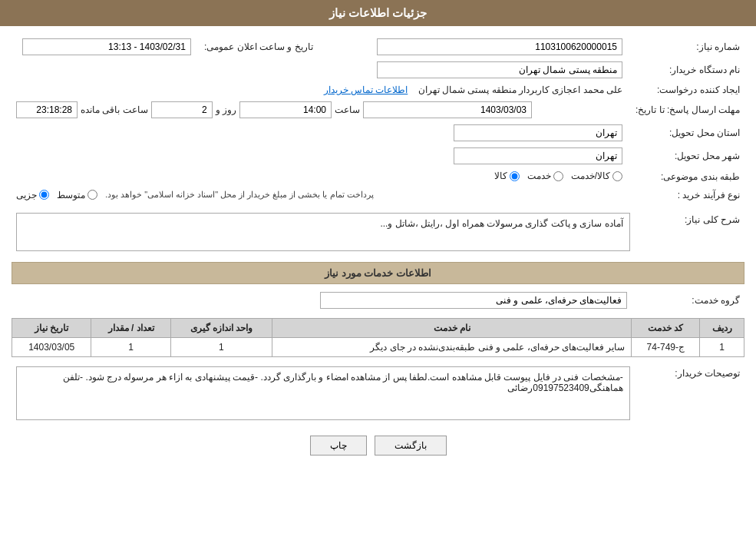 This screenshot has height=540, width=756. What do you see at coordinates (286, 110) in the screenshot?
I see `response-time-input` at bounding box center [286, 110].